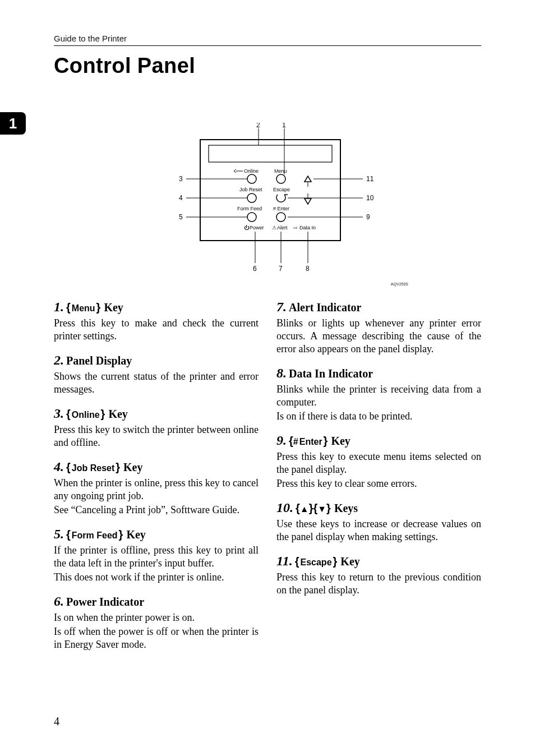 This screenshot has width=535, height=756. I want to click on chapter-tab: 1, so click(13, 123).